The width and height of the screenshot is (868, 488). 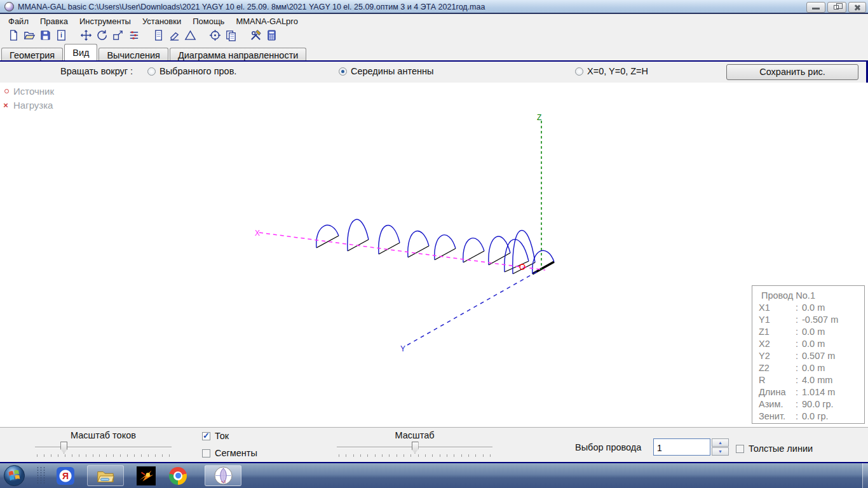 I want to click on wire-select-up-button: ▲, so click(x=721, y=442).